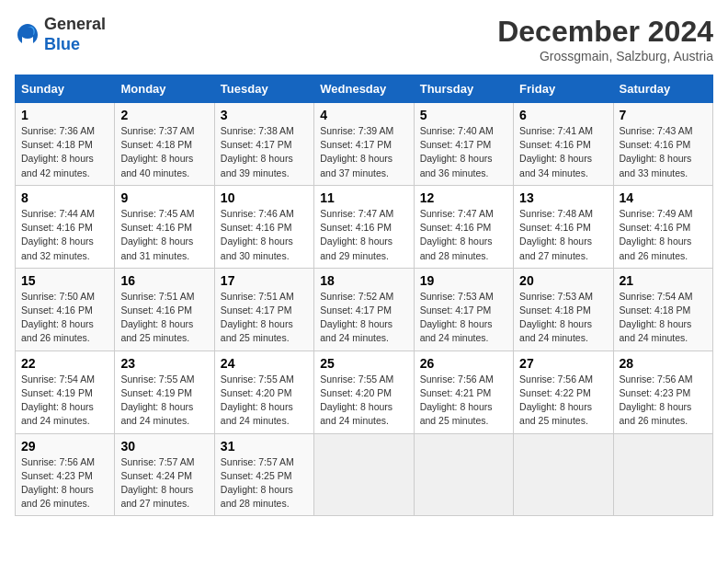 The image size is (728, 563). Describe the element at coordinates (364, 281) in the screenshot. I see `day-number: 18` at that location.